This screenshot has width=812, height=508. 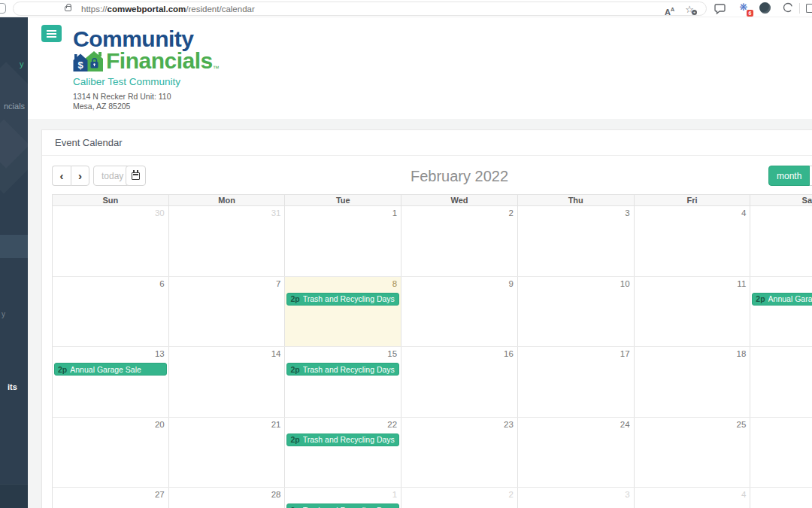 I want to click on day-number: 12, so click(x=781, y=283).